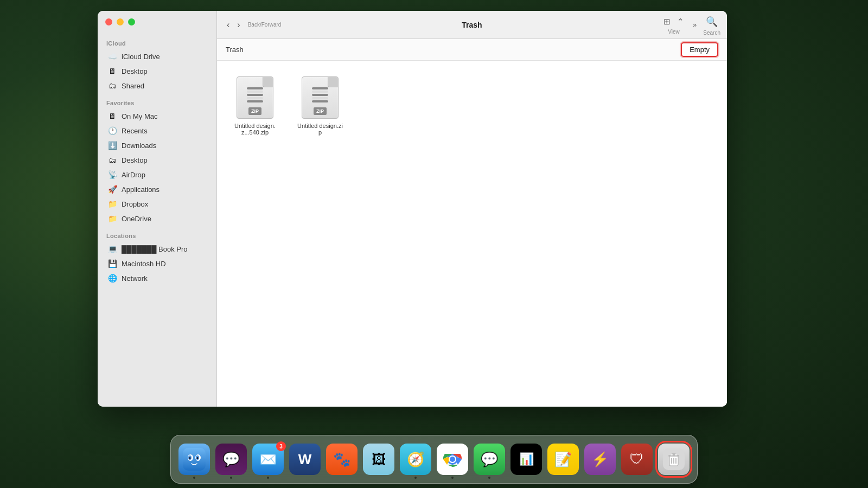  Describe the element at coordinates (157, 278) in the screenshot. I see `sidebar-item-network: 🌐 Network` at that location.